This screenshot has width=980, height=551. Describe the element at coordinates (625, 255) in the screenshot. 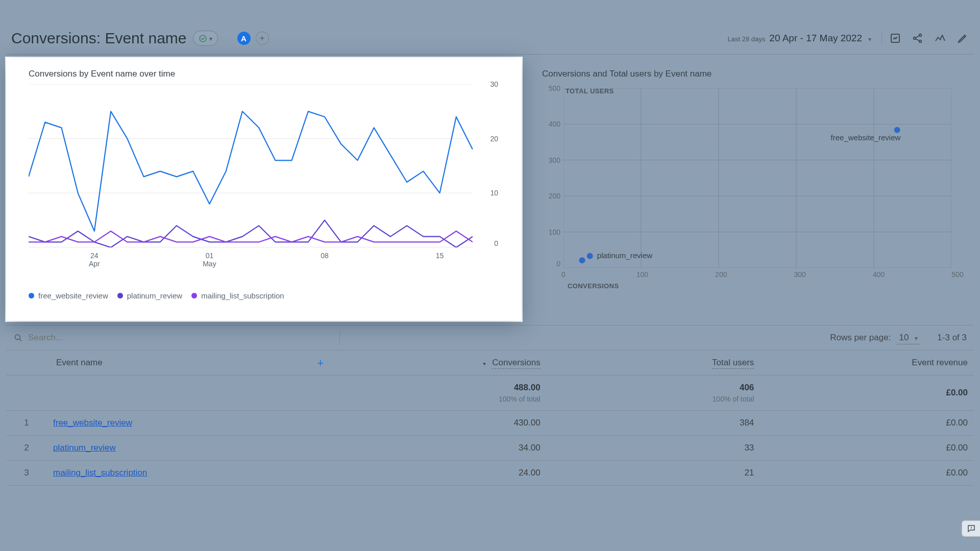

I see `scatter-point-label: platinum_review` at that location.